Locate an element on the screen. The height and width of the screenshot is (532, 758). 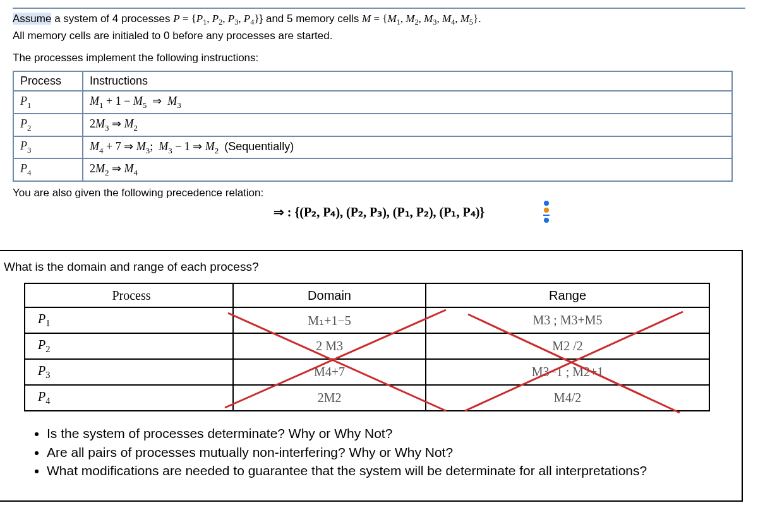
precedence-expr: ⇒ : {(P₂, P₄), (P₂, P₃), (P₁, P₂), (P₁, … is located at coordinates (379, 212).